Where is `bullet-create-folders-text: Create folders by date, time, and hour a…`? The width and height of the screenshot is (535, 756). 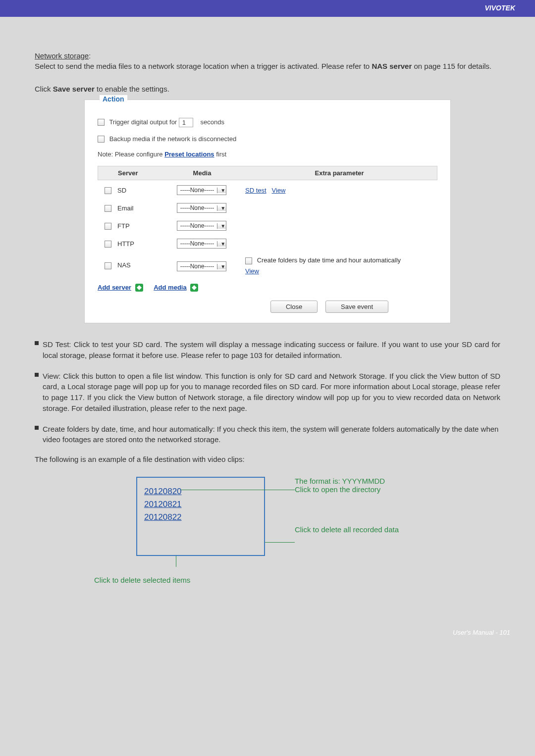
bullet-create-folders-text: Create folders by date, time, and hour a… is located at coordinates (271, 435).